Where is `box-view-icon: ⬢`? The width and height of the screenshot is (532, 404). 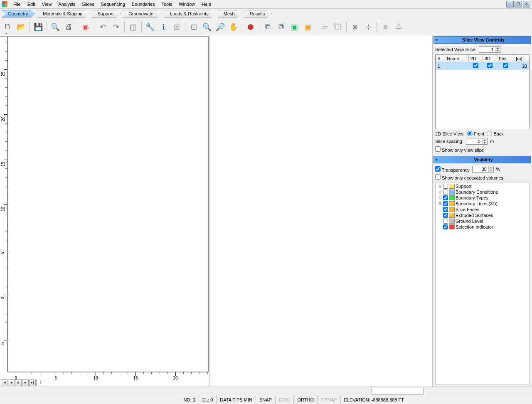
box-view-icon: ⬢ is located at coordinates (251, 27).